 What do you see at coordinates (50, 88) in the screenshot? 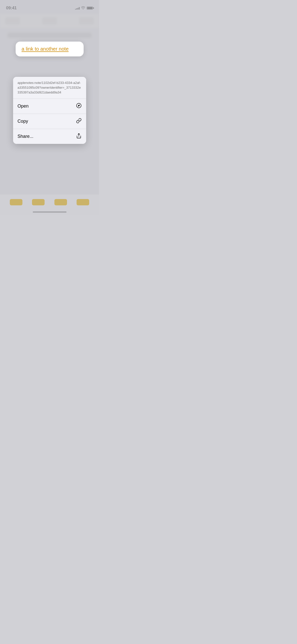
I see `context-menu-url: applenotes:note/1102d2ef-b233-4334-a2af-…` at bounding box center [50, 88].